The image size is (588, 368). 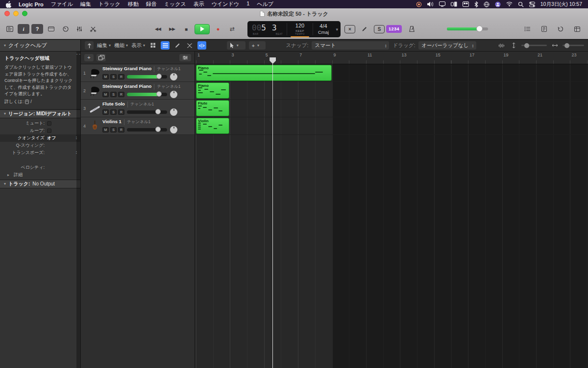 What do you see at coordinates (40, 184) in the screenshot?
I see `track-inspector-header: ▾ トラック: No Output` at bounding box center [40, 184].